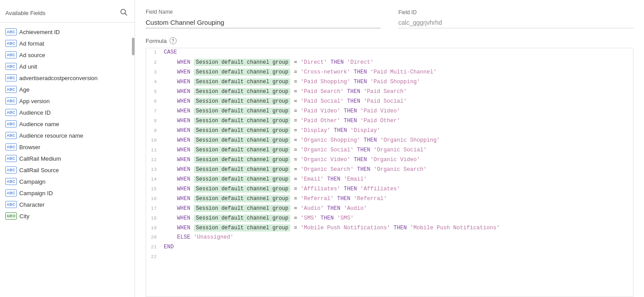 The width and height of the screenshot is (644, 297). Describe the element at coordinates (516, 23) in the screenshot. I see `field-id-value: calc_gggrjvhrhd` at that location.